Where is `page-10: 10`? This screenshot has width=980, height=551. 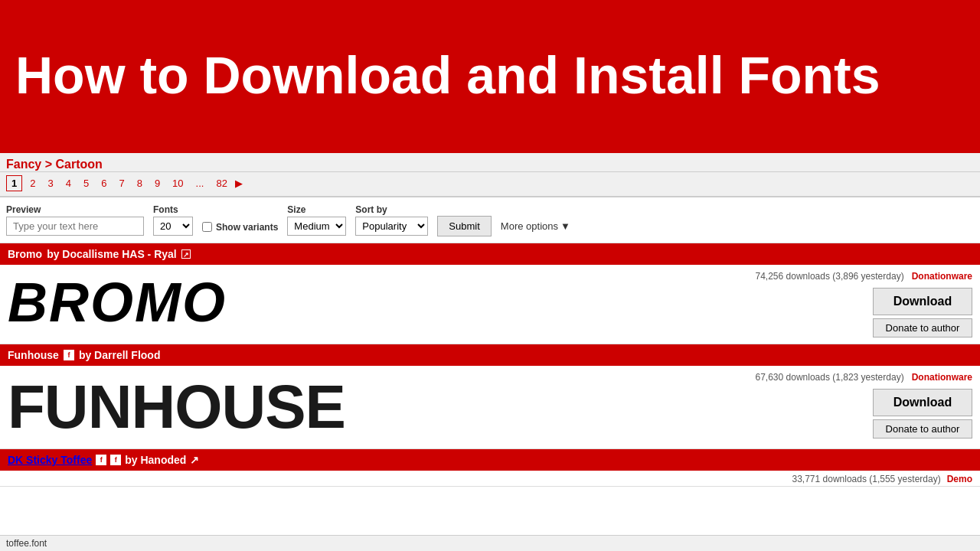
page-10: 10 is located at coordinates (178, 184).